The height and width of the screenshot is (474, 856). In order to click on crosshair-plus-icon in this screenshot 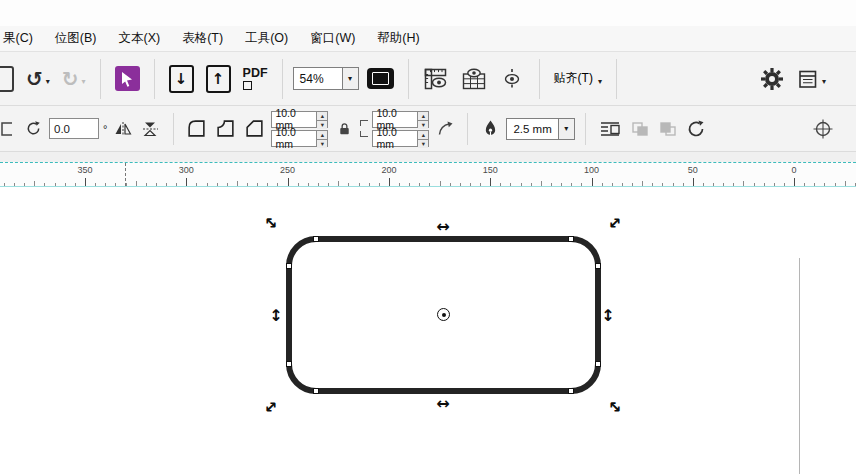, I will do `click(823, 129)`.